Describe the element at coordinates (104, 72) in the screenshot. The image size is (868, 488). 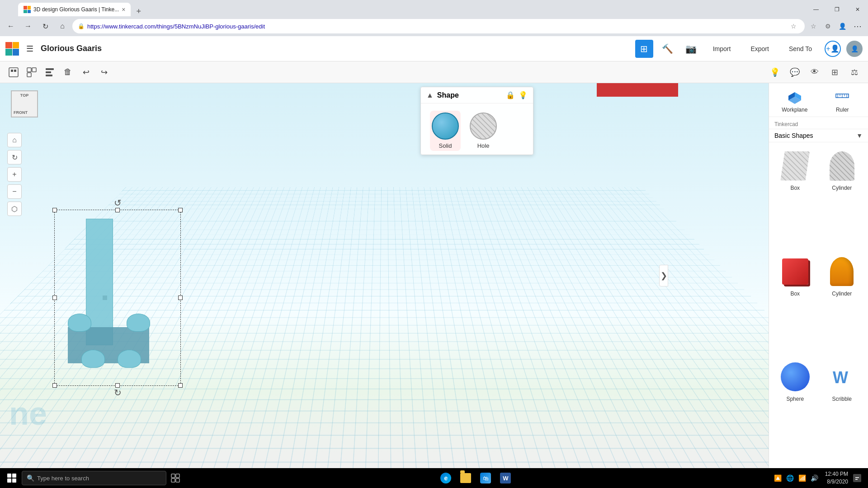
I see `redo-button: ↪` at that location.